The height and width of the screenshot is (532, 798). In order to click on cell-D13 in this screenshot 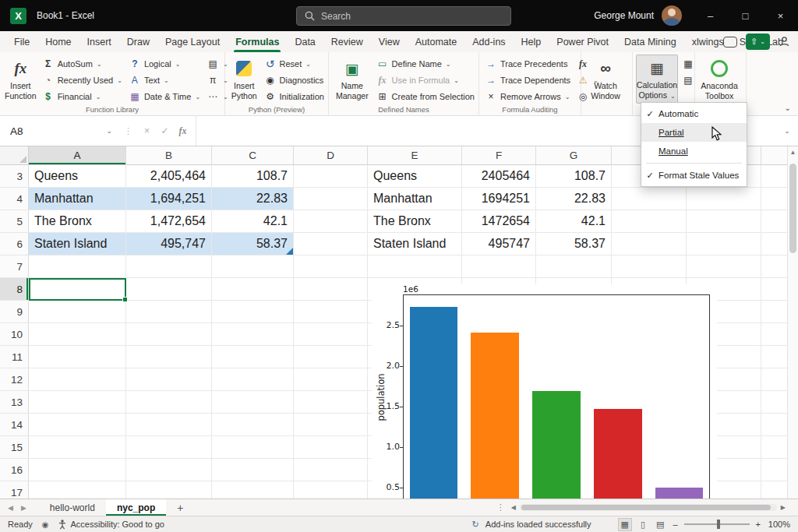, I will do `click(330, 402)`.